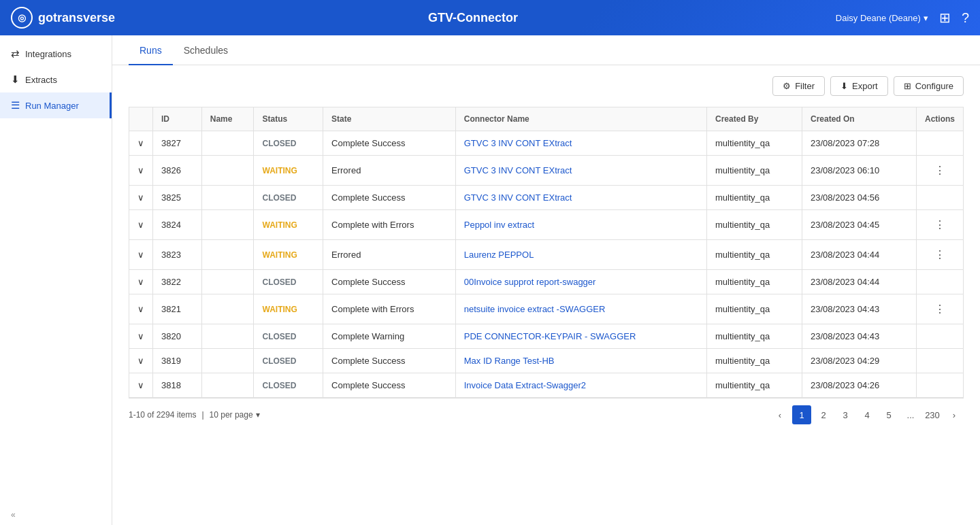 The height and width of the screenshot is (525, 980). I want to click on pagination: 1-10 of 2294 items | 10 per page ▾ ‹1234…, so click(546, 415).